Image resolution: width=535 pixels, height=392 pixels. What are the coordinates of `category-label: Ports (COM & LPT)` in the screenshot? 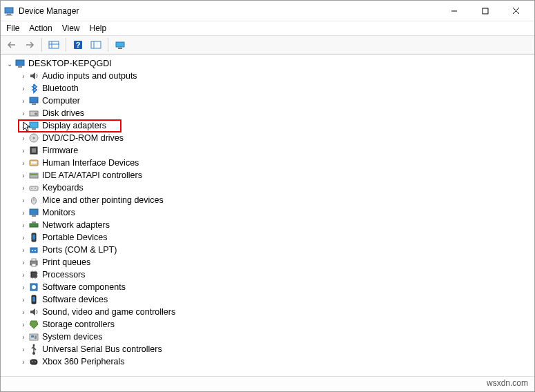 It's located at (79, 250).